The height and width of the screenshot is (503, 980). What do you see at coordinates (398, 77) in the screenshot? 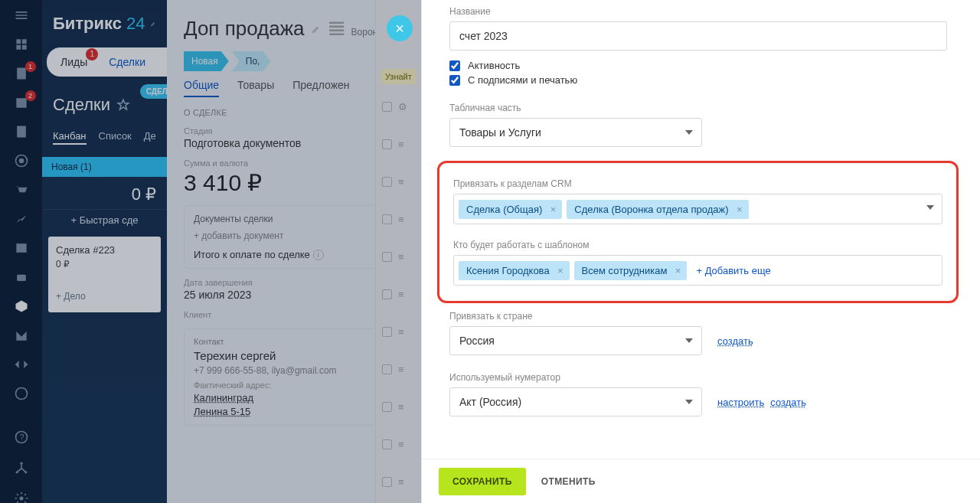
I see `learn-banner: Узнайт` at bounding box center [398, 77].